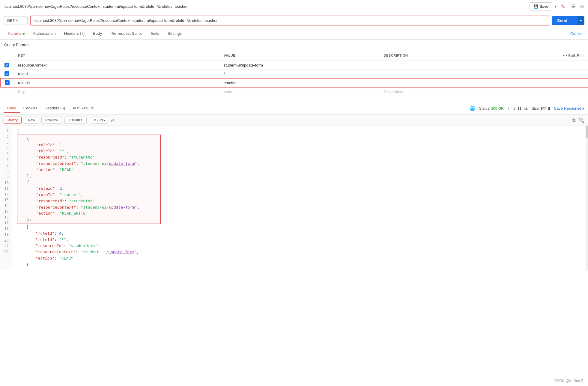 The width and height of the screenshot is (588, 386). What do you see at coordinates (300, 74) in the screenshot?
I see `param-value: *` at bounding box center [300, 74].